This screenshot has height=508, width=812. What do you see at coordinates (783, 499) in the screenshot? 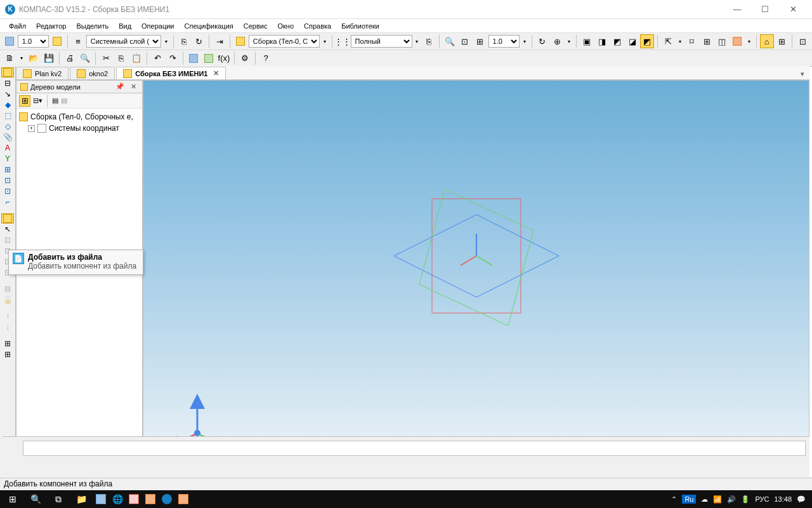
I see `clock: 13:48` at bounding box center [783, 499].